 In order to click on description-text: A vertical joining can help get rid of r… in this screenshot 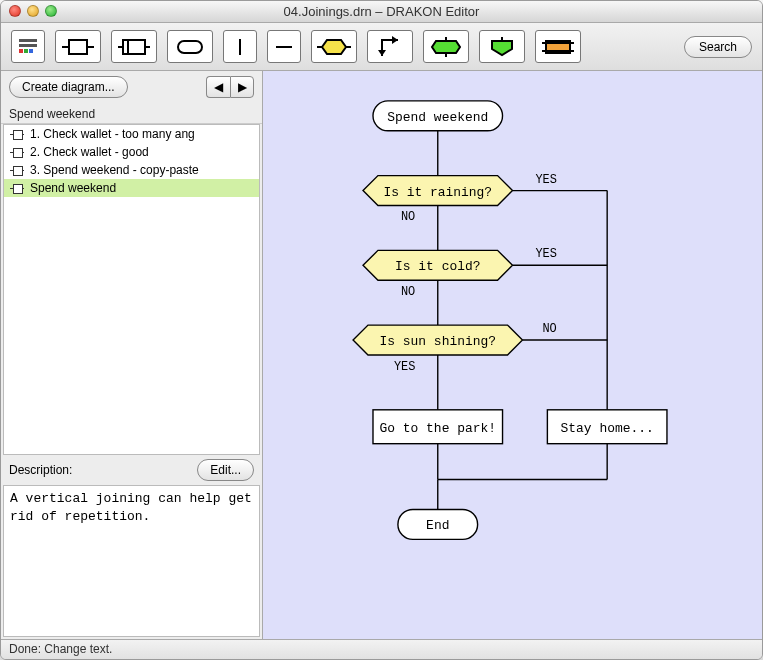, I will do `click(132, 561)`.